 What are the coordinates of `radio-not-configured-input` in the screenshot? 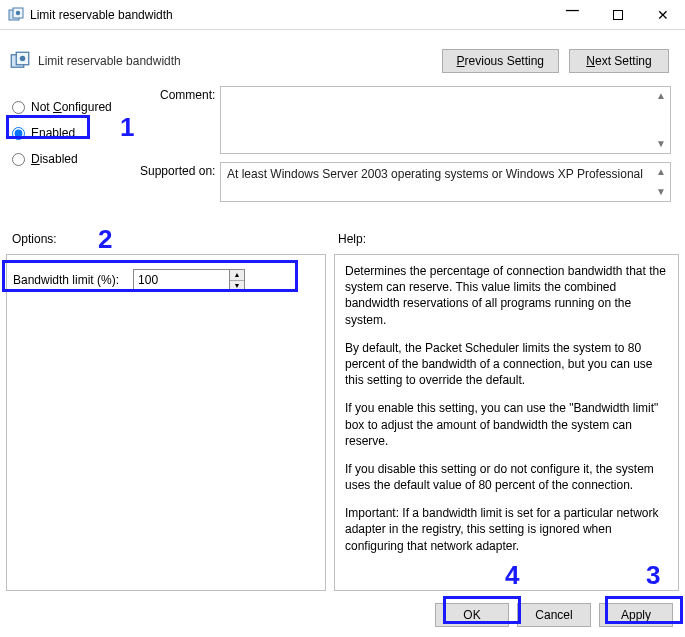 It's located at (18, 108).